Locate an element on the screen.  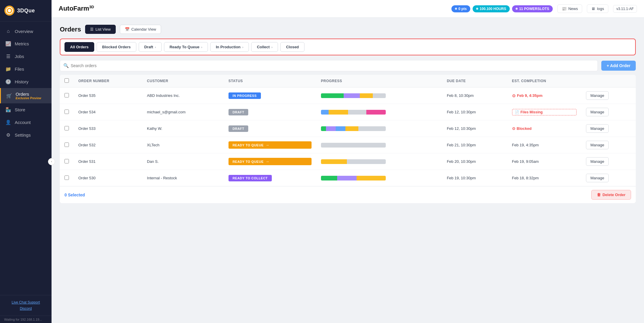
due-date-cell: Feb 21, 10:30pm is located at coordinates (475, 145).